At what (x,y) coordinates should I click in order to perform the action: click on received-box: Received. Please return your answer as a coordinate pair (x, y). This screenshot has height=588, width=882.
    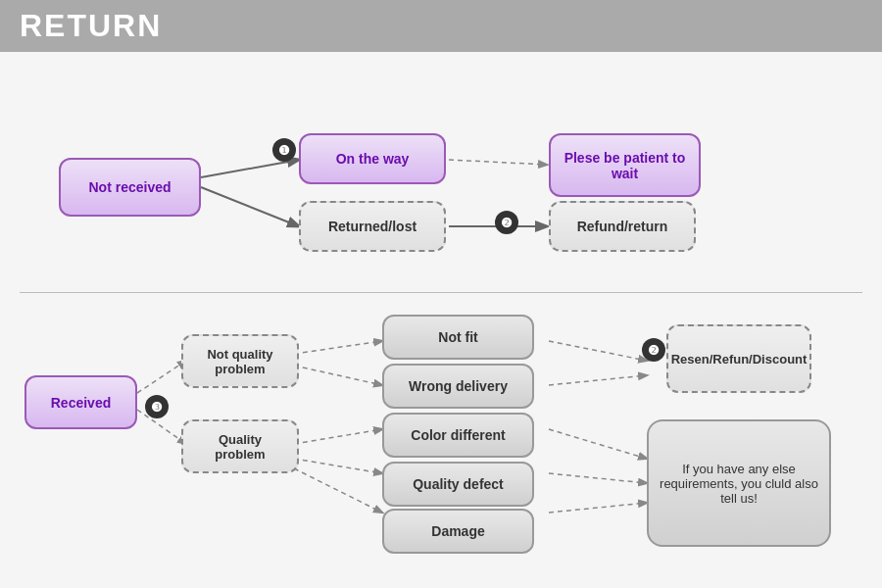
    Looking at the image, I should click on (80, 402).